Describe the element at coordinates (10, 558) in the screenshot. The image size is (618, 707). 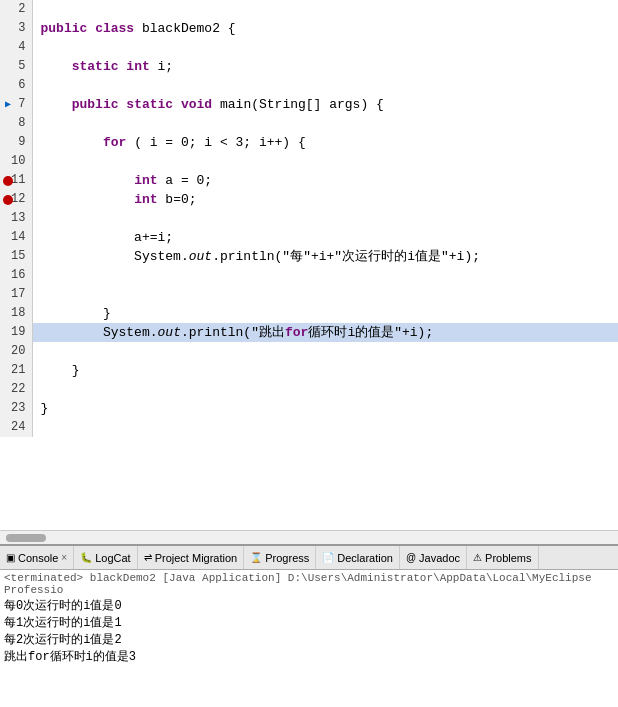
I see `tab-icon-console: ▣` at that location.